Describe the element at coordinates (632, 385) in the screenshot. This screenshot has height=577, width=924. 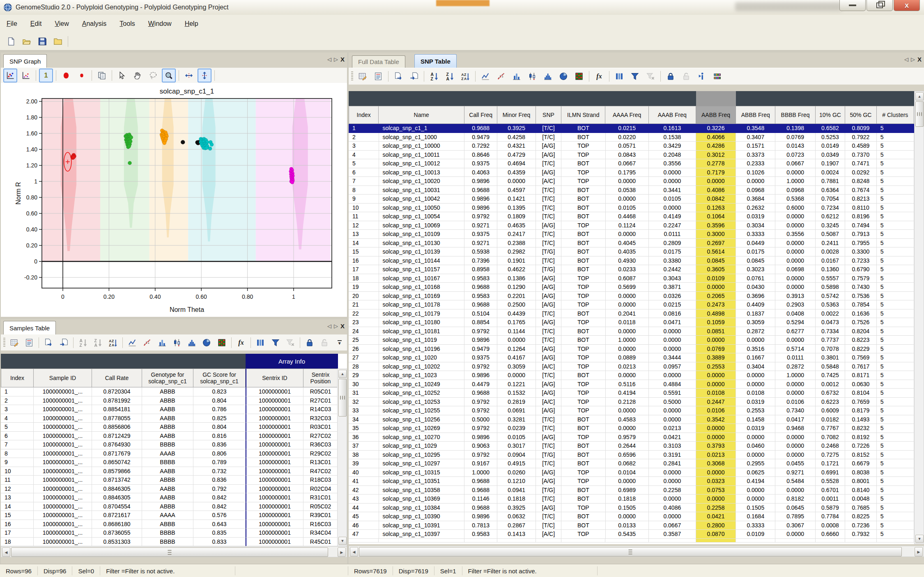
I see `table-row: 30solcap_snp_c1_102490.44790.1221[A/G]TO…` at that location.